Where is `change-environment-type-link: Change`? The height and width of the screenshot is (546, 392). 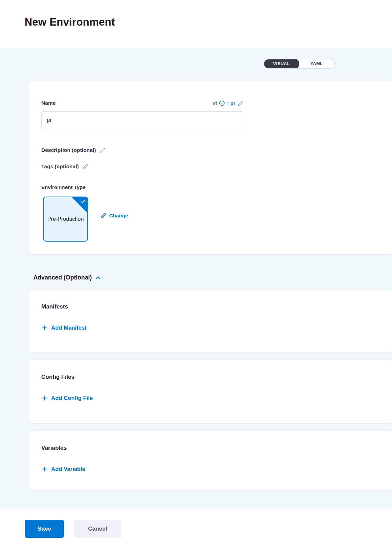
change-environment-type-link: Change is located at coordinates (114, 216).